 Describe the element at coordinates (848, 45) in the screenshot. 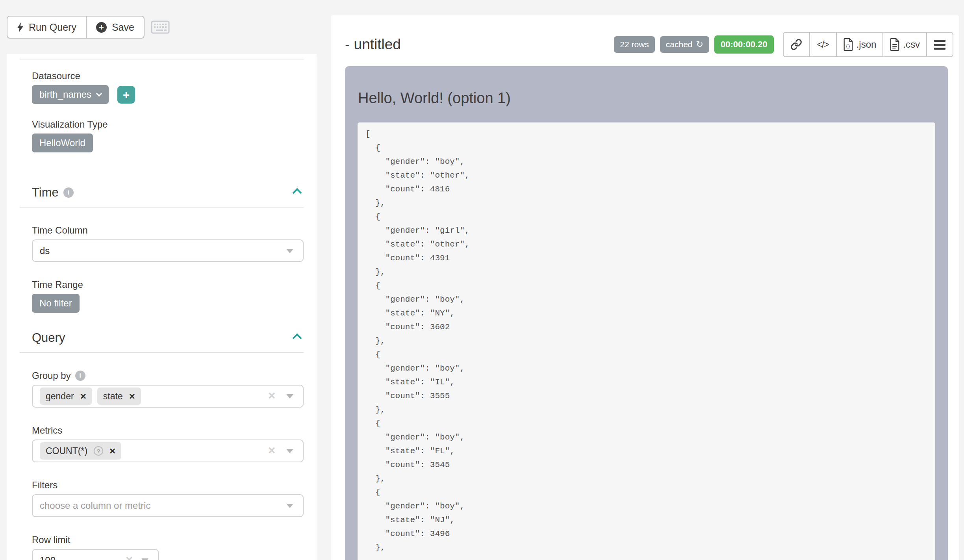

I see `json-file-icon: {}` at that location.